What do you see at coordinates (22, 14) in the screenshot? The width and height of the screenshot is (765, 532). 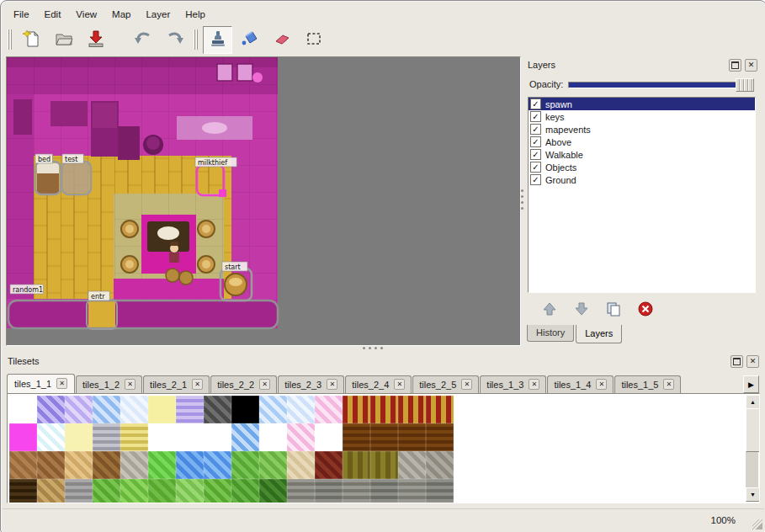 I see `menu-file: File` at bounding box center [22, 14].